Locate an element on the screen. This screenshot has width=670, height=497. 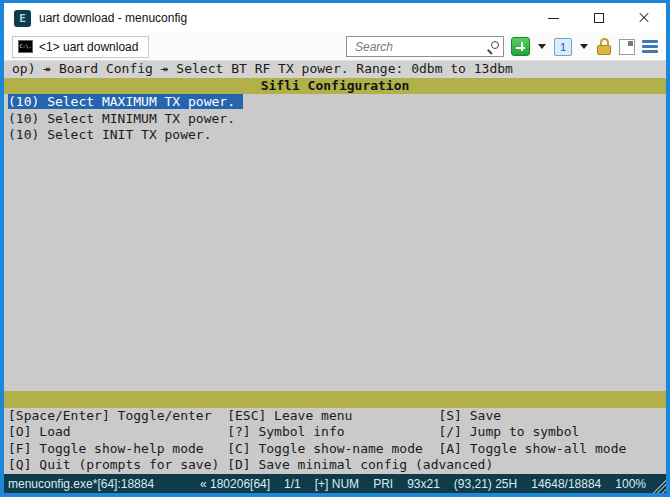
console-tab: C:\. <1> uart download is located at coordinates (80, 47).